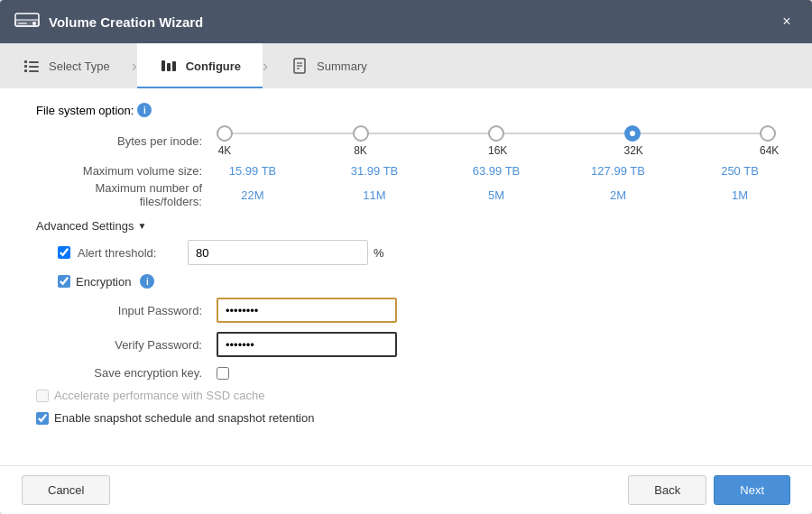 This screenshot has height=514, width=812. Describe the element at coordinates (108, 22) in the screenshot. I see `title-bar-left: Volume Creation Wizard` at that location.